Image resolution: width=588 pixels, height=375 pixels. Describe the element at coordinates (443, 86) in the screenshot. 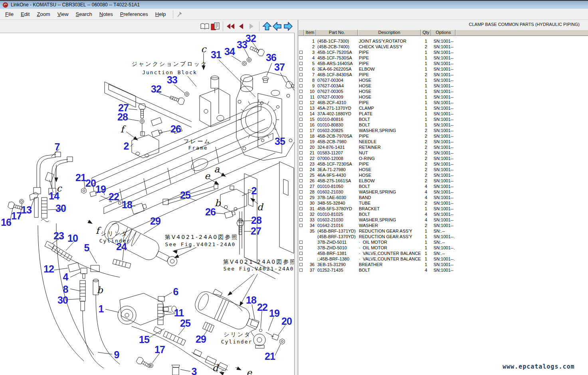

I see `table-row: 907627-003A4HOSE1SN:1001--` at that location.